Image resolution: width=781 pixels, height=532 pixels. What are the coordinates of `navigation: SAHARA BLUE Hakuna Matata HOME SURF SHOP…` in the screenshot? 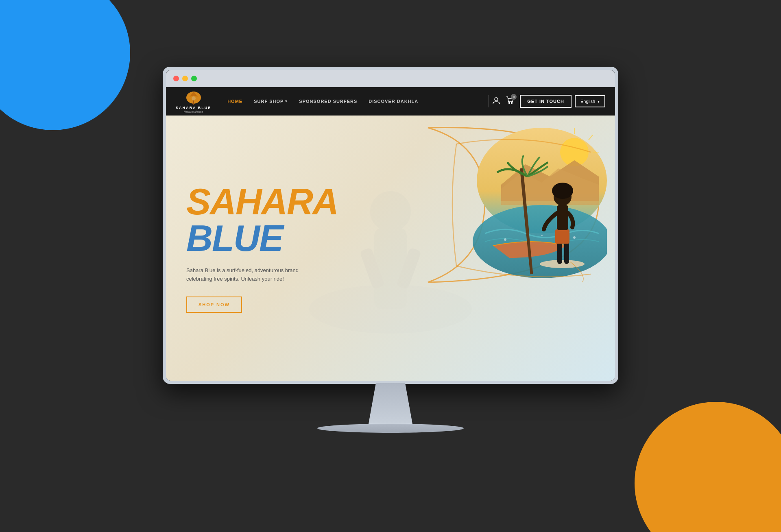 It's located at (390, 101).